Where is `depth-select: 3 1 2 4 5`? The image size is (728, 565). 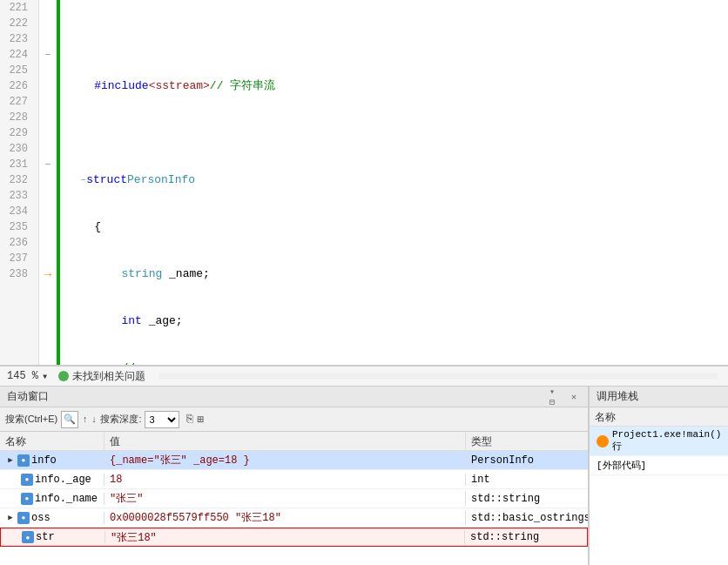
depth-select: 3 1 2 4 5 is located at coordinates (162, 420).